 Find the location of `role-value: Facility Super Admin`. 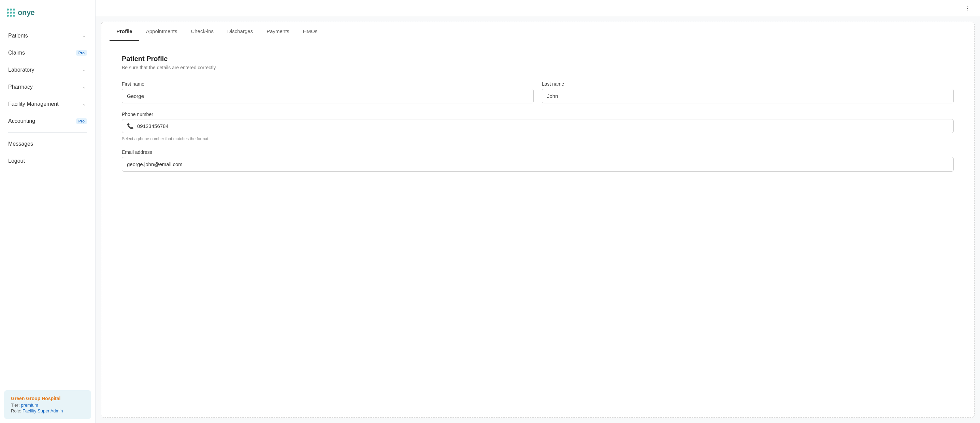

role-value: Facility Super Admin is located at coordinates (43, 411).